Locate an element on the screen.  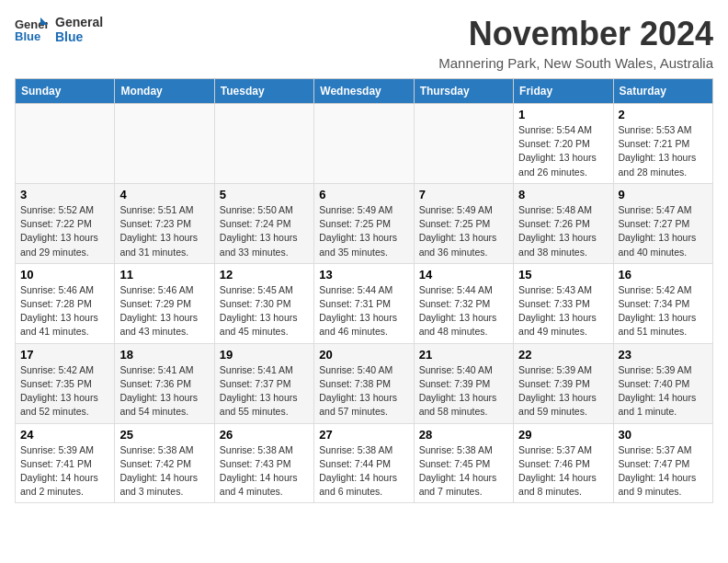
day-info: Sunrise: 5:40 AM Sunset: 7:38 PM Dayligh… is located at coordinates (364, 392).